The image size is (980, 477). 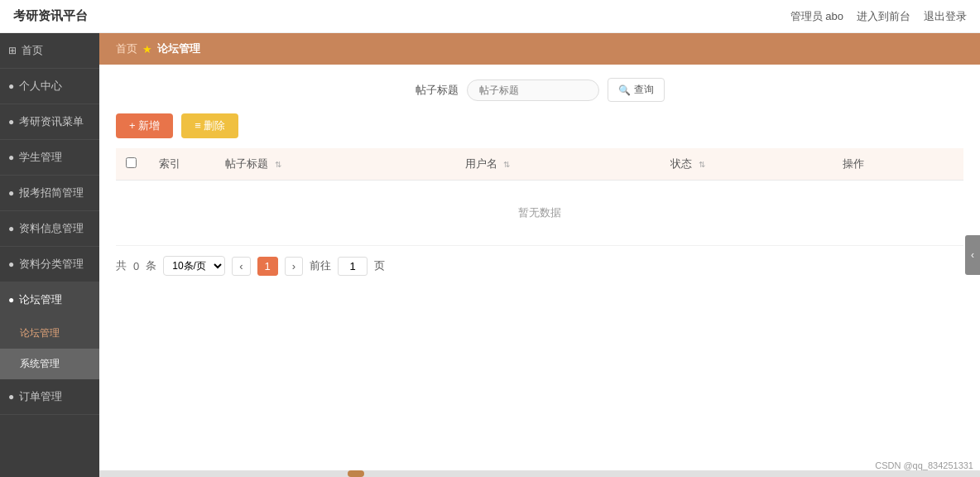 What do you see at coordinates (179, 49) in the screenshot?
I see `breadcrumb-current: 论坛管理` at bounding box center [179, 49].